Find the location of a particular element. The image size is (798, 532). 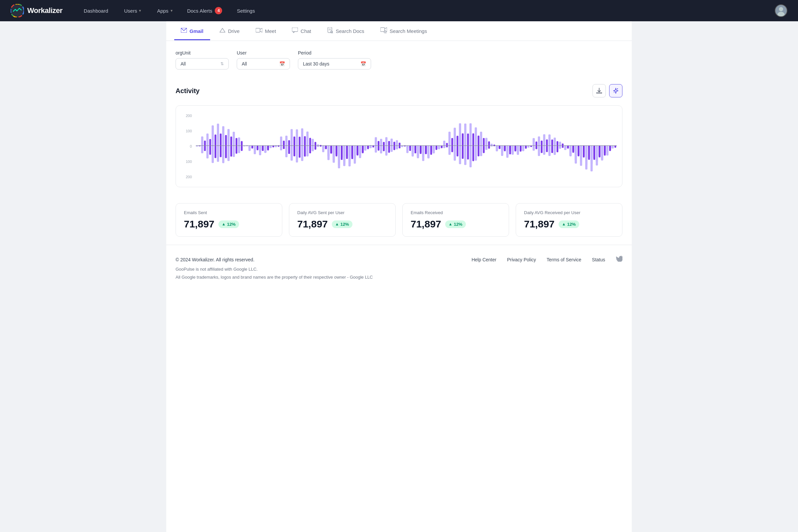

nav-users: Users ▾ is located at coordinates (132, 11).